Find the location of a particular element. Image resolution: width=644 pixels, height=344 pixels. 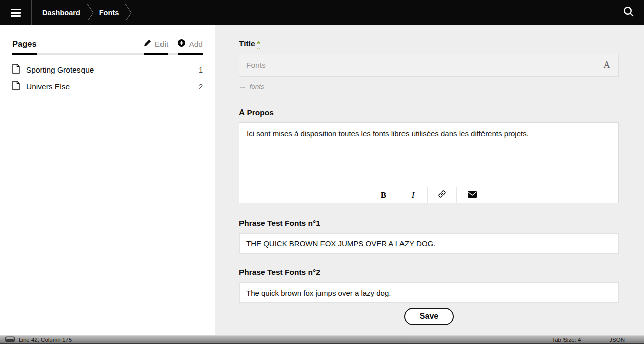

arrow-right-icon: → is located at coordinates (243, 87).